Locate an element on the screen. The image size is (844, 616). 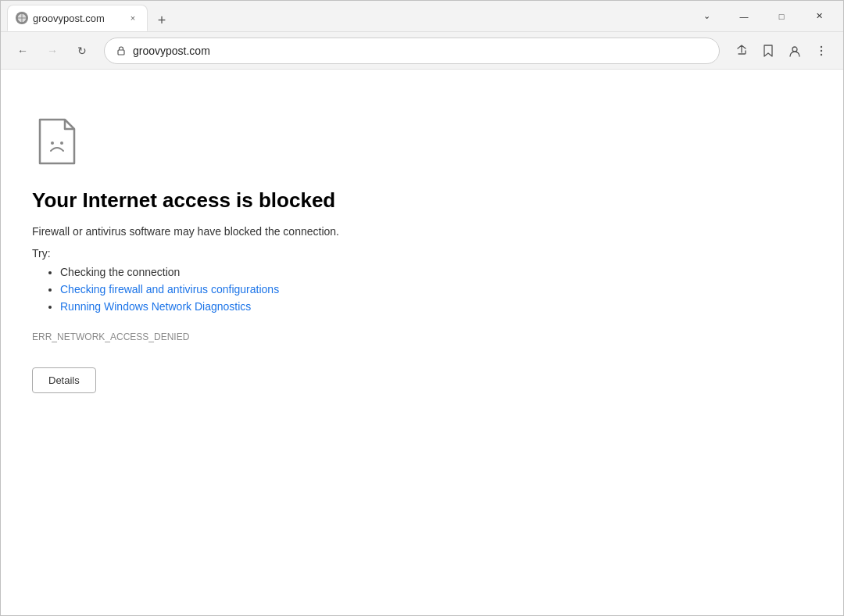
tab-favicon is located at coordinates (22, 18).